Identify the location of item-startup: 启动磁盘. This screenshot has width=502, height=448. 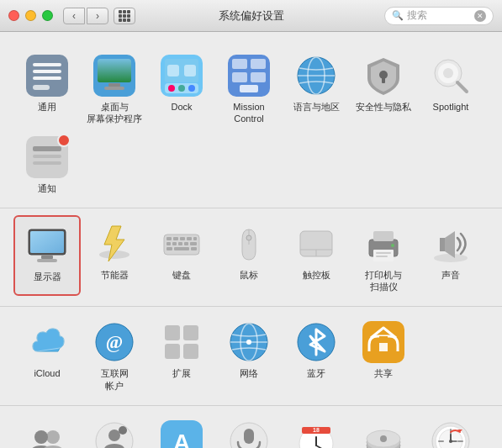
(383, 430).